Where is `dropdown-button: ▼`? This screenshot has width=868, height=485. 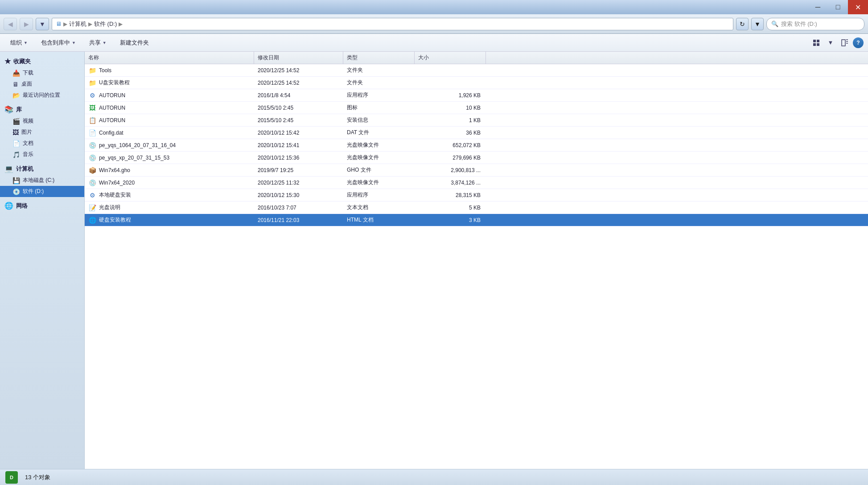
dropdown-button: ▼ is located at coordinates (757, 24).